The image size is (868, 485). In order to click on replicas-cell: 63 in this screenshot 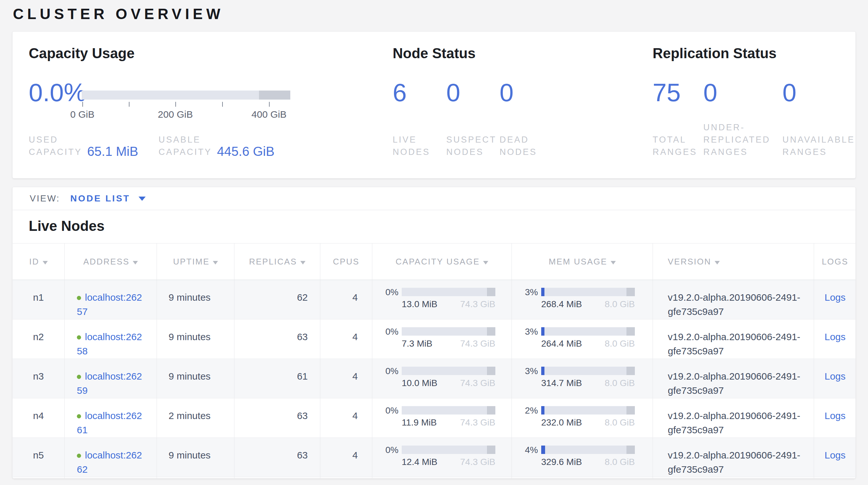, I will do `click(278, 339)`.